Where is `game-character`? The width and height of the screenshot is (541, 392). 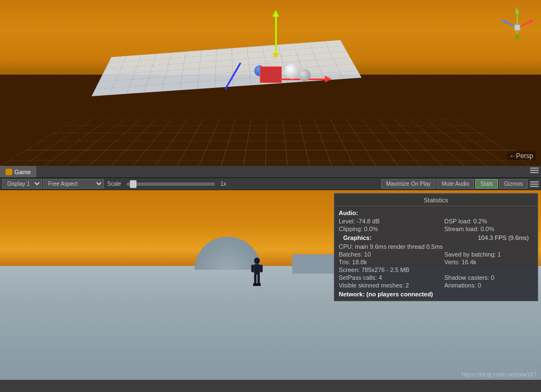
game-character is located at coordinates (257, 275).